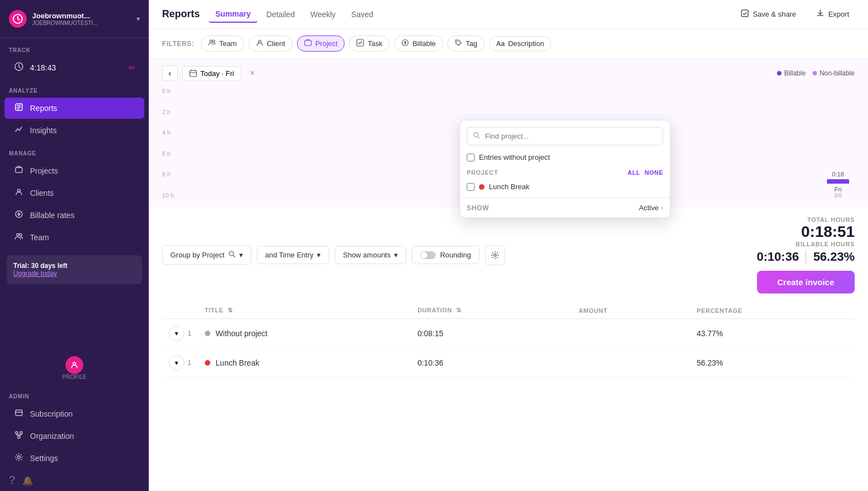 Image resolution: width=868 pixels, height=491 pixels. What do you see at coordinates (477, 136) in the screenshot?
I see `dropdown-search-icon` at bounding box center [477, 136].